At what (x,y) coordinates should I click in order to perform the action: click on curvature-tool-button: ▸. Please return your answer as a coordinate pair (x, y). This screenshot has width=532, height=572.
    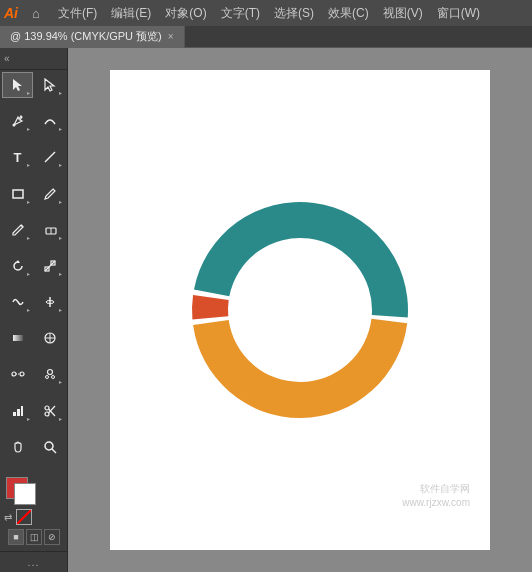
    Looking at the image, I should click on (50, 121).